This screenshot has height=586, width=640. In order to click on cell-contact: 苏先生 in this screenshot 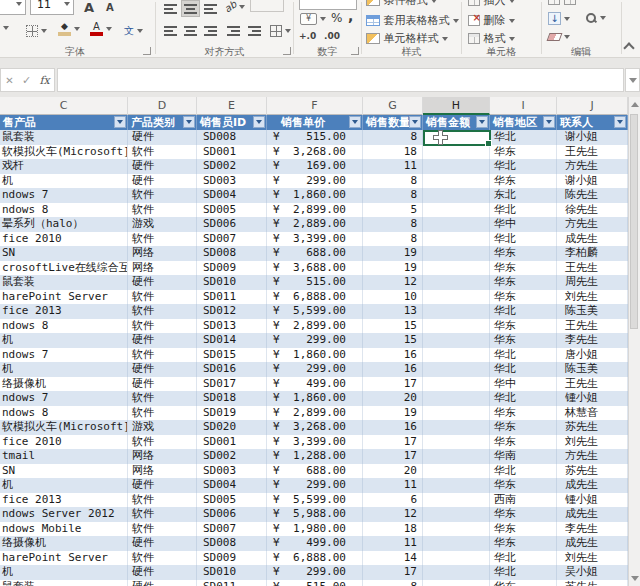, I will do `click(592, 472)`.